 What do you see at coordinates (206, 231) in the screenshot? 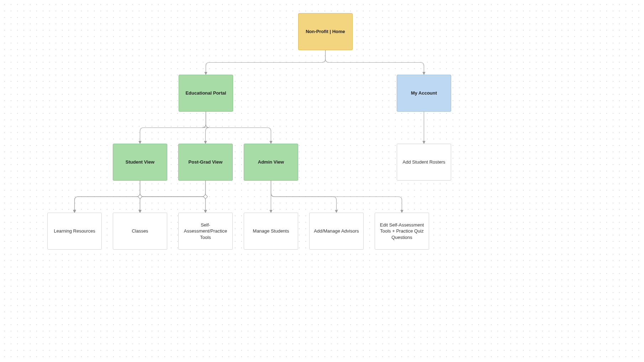
I see `node-label: Self-Assessment/Practice Tools` at bounding box center [206, 231].